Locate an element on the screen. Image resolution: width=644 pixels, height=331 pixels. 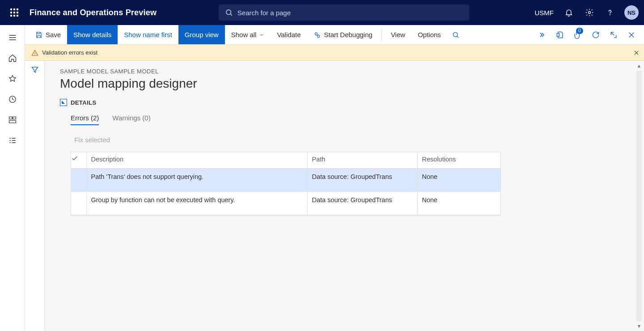
show-name-first-button: Show name first is located at coordinates (148, 35).